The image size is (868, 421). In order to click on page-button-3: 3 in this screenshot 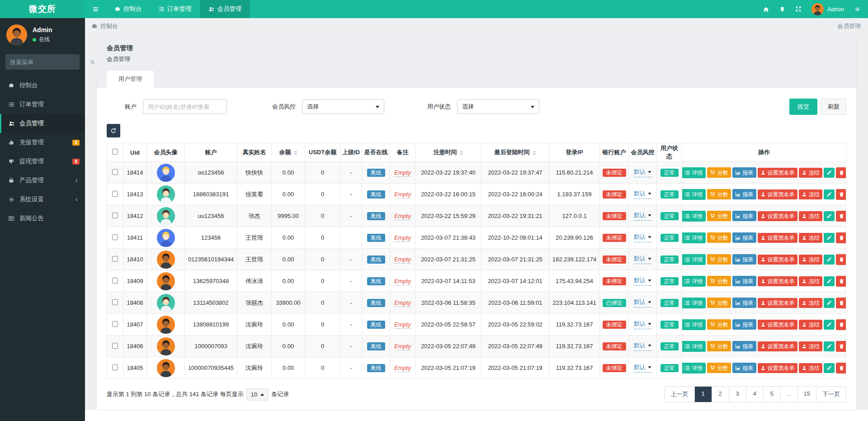, I will do `click(738, 394)`.